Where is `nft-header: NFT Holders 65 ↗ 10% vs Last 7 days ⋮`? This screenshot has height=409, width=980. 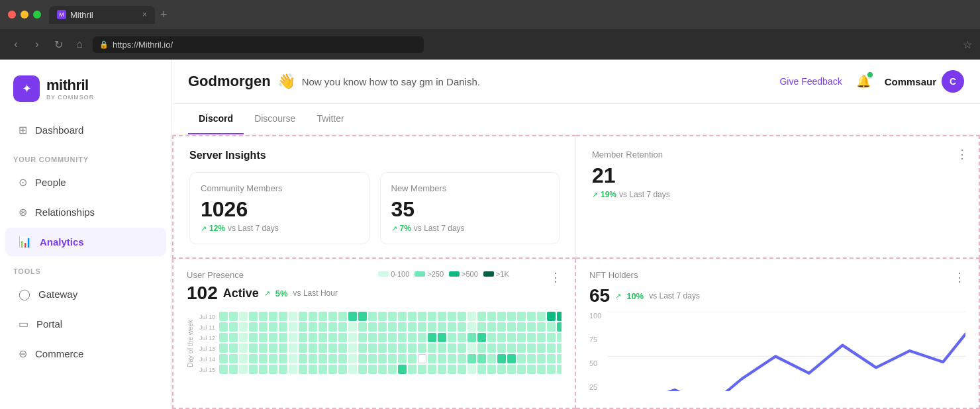
nft-header: NFT Holders 65 ↗ 10% vs Last 7 days ⋮ is located at coordinates (777, 289).